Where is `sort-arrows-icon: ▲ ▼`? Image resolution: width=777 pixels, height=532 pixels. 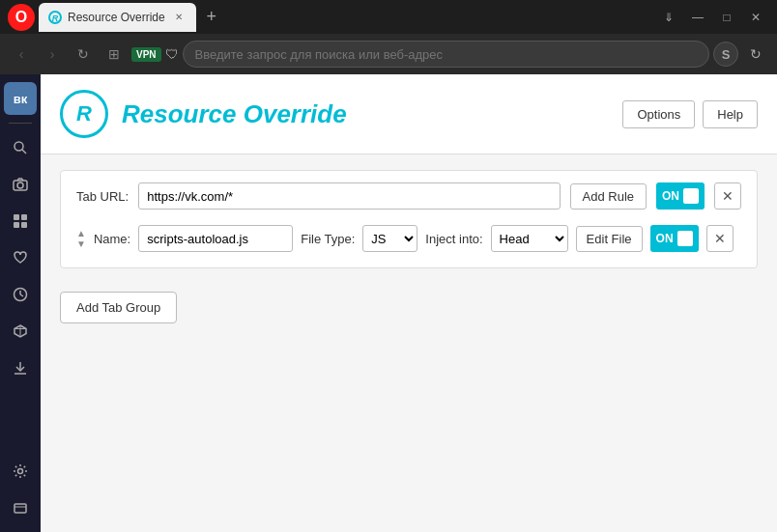
sort-arrows-icon: ▲ ▼ is located at coordinates (81, 238).